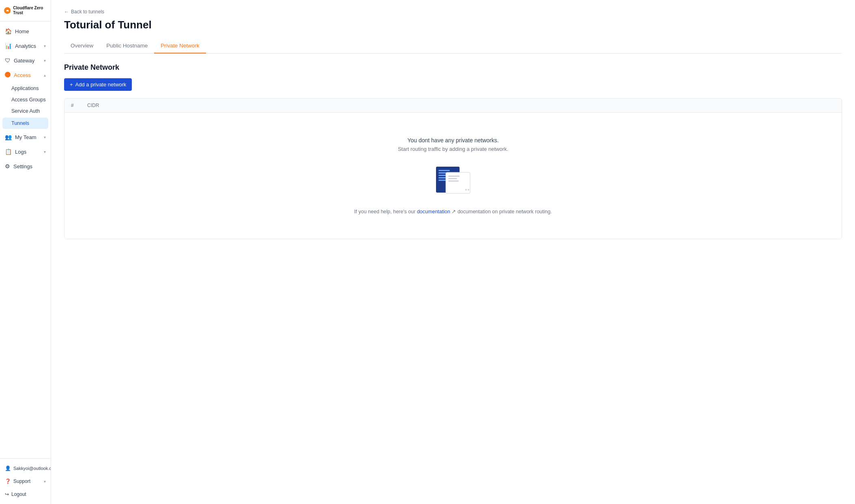 The image size is (855, 504). I want to click on documentation-link: documentation, so click(434, 212).